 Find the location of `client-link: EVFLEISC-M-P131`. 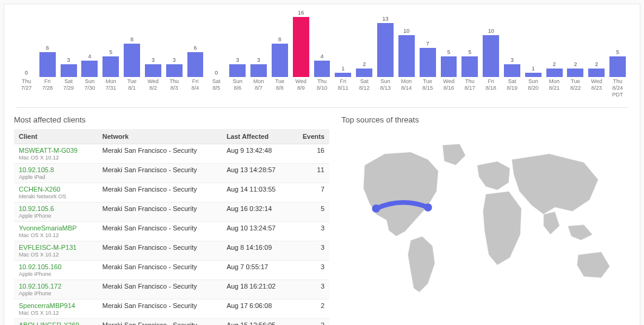

client-link: EVFLEISC-M-P131 is located at coordinates (56, 247).